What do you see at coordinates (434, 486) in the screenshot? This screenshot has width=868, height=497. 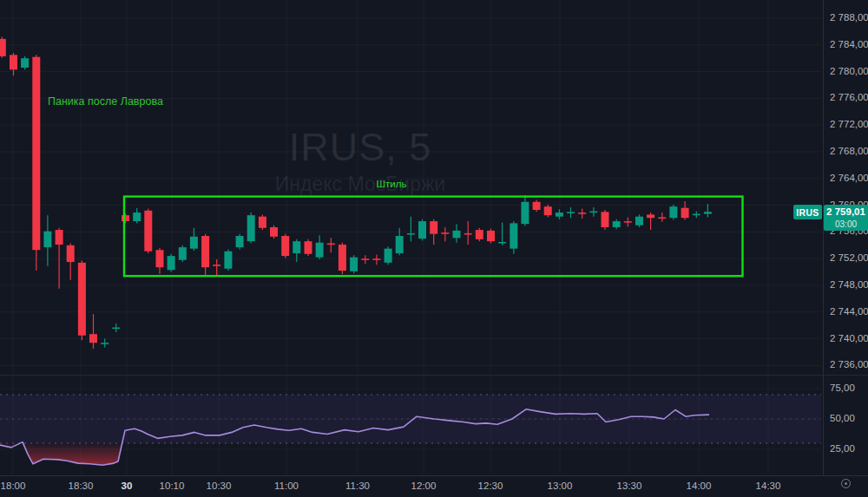 I see `time-scale: 18:0018:303010:1010:3011:0011:3012:0012:…` at bounding box center [434, 486].